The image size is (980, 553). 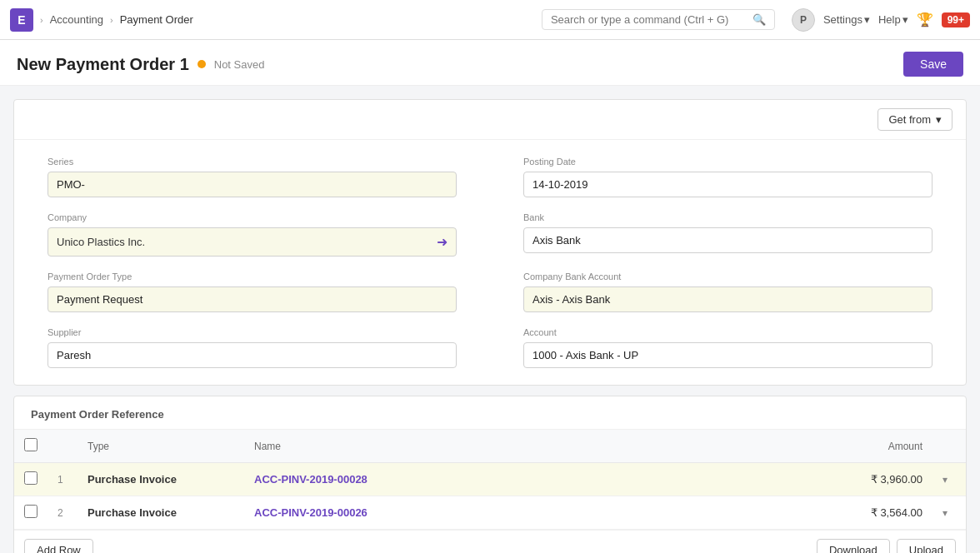 I want to click on company-bank-account-label: Company Bank Account, so click(x=728, y=276).